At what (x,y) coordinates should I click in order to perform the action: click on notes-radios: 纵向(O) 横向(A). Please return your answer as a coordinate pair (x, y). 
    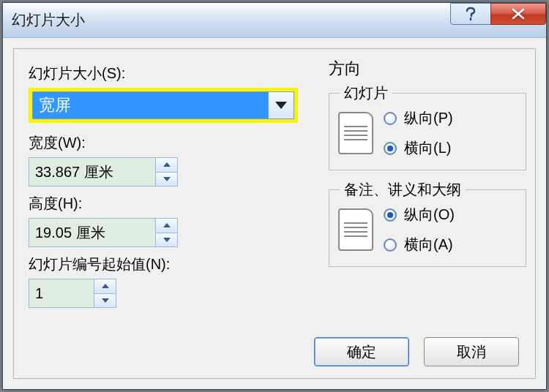
    Looking at the image, I should click on (419, 230).